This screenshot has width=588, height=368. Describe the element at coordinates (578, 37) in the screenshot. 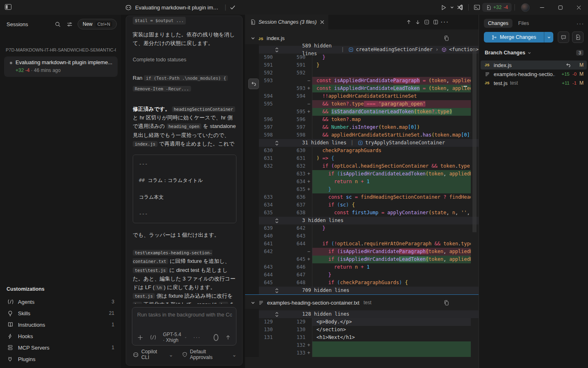

I see `new-file-icon-button` at that location.